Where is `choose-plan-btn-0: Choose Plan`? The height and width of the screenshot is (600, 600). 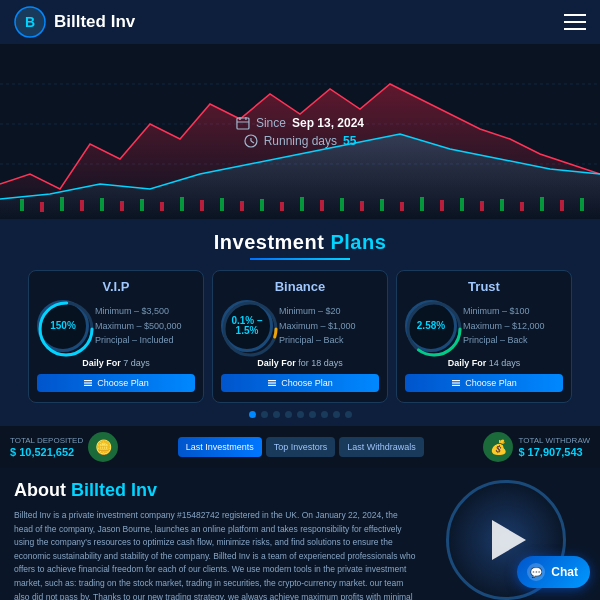
choose-plan-btn-0: Choose Plan is located at coordinates (116, 383).